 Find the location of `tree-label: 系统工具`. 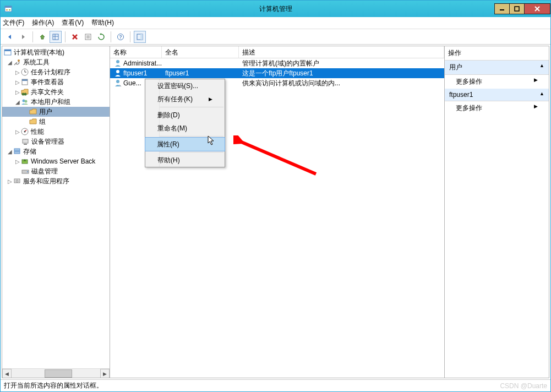

tree-label: 系统工具 is located at coordinates (36, 63).